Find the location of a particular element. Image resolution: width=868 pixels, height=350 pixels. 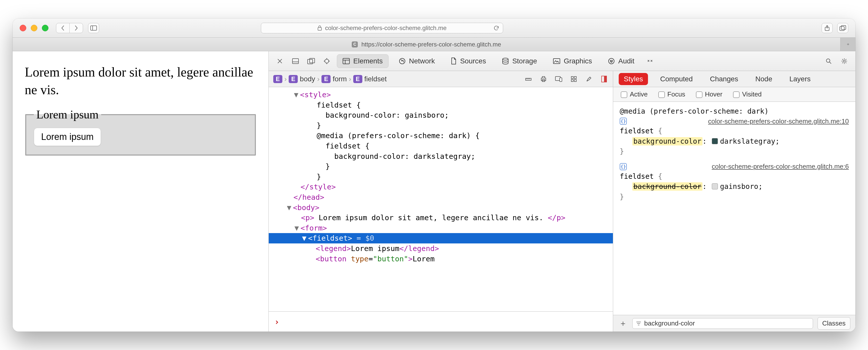

tab-title: https://color-scheme-prefers-color-schem… is located at coordinates (431, 45).